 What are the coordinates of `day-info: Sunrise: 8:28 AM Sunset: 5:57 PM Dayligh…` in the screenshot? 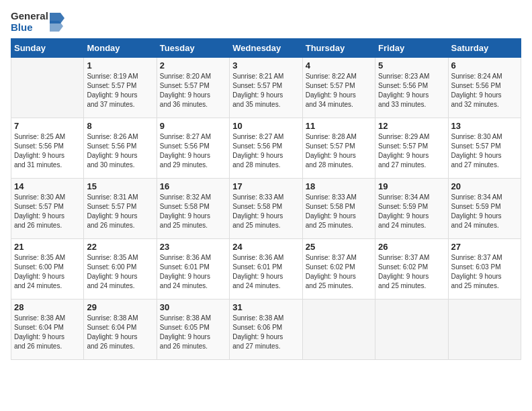 It's located at (339, 151).